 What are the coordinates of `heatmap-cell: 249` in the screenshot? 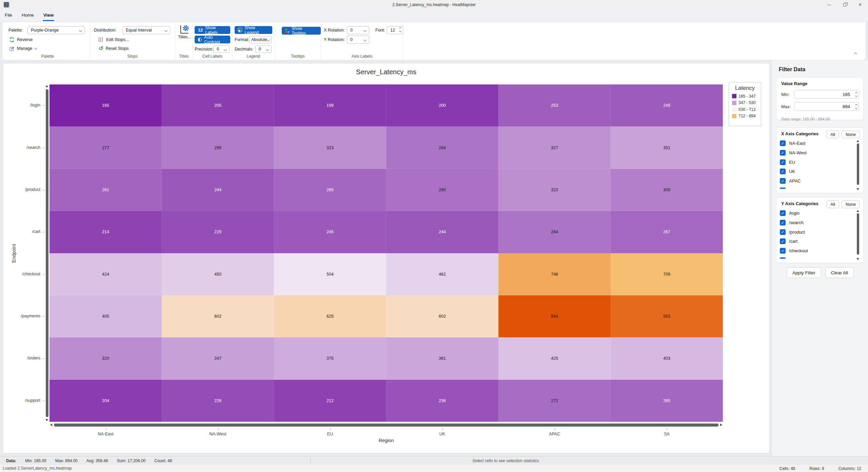 It's located at (667, 105).